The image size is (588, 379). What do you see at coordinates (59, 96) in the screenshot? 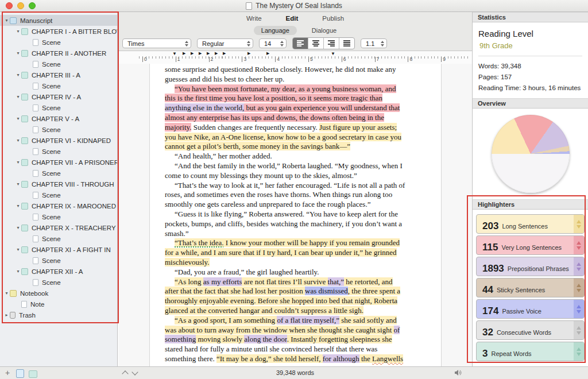
I see `sidebar-item-chapter-iv-a: ▾CHAPTER IV - A` at bounding box center [59, 96].